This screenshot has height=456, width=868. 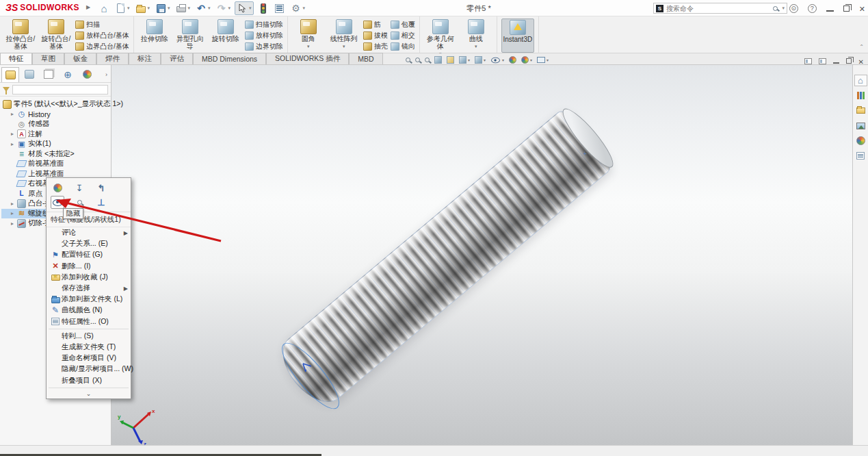 I want to click on menu-item-curve-color: 曲线颜色 (N), so click(x=89, y=310).